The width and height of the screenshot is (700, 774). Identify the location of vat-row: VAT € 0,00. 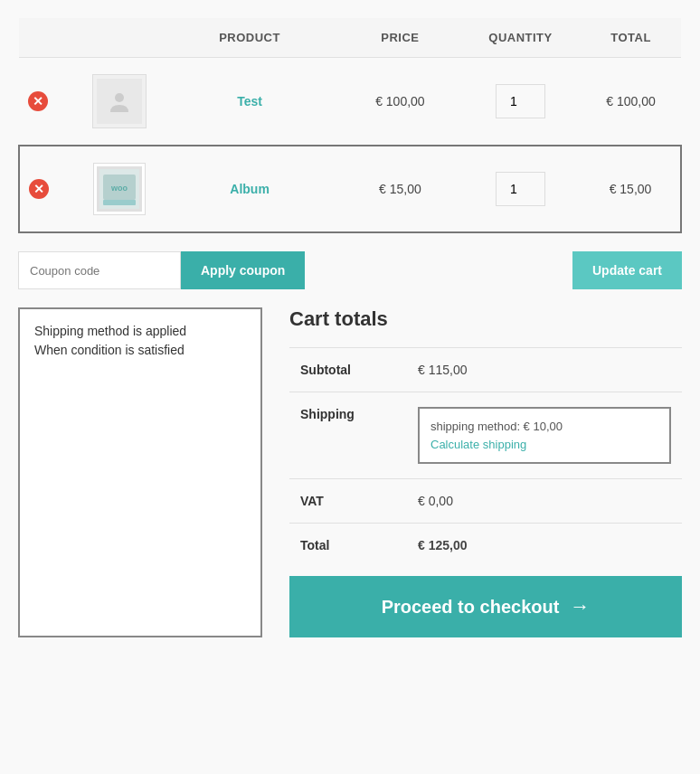
(486, 501).